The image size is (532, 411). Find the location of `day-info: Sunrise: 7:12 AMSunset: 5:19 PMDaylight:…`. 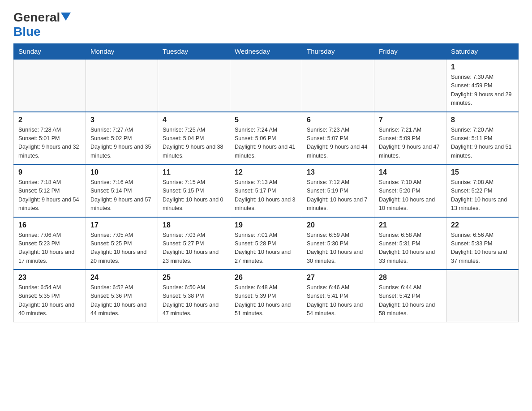

day-info: Sunrise: 7:12 AMSunset: 5:19 PMDaylight:… is located at coordinates (338, 196).